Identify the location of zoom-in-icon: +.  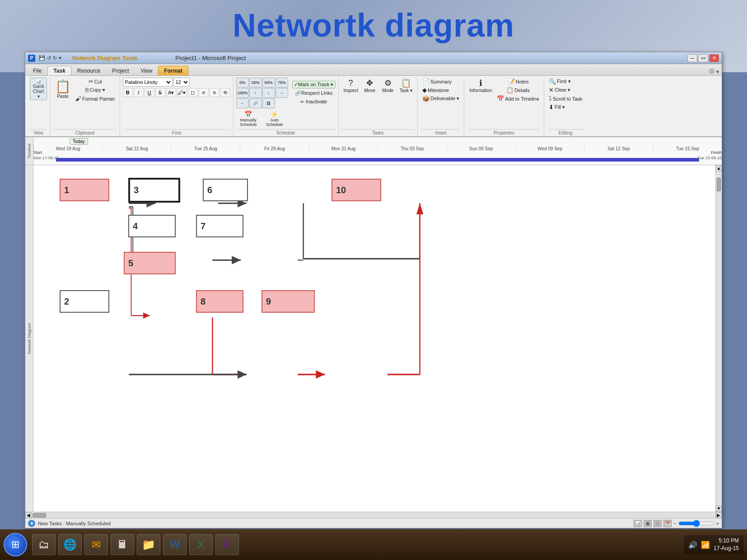
(718, 523).